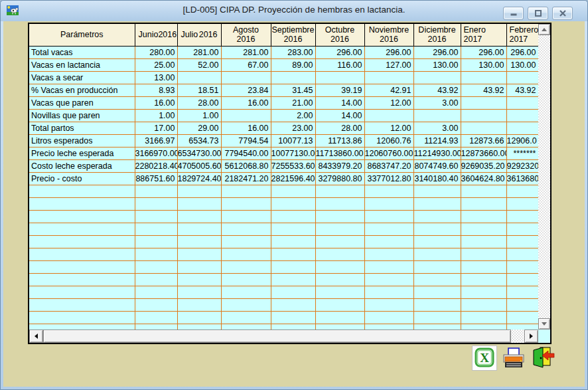 This screenshot has height=390, width=588. Describe the element at coordinates (284, 102) in the screenshot. I see `table-row: Vacas que paren16.0028.0016.0021.0014.00…` at that location.